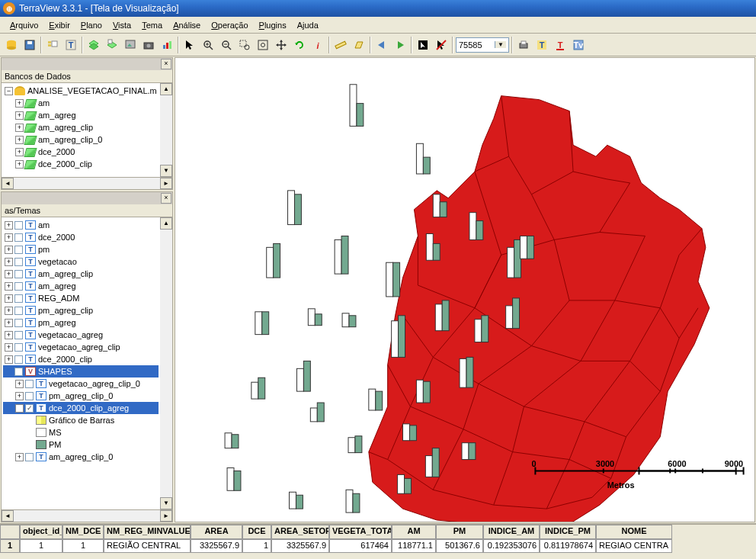 The width and height of the screenshot is (756, 559). I want to click on col-header: AREA_SETOR, so click(300, 532).